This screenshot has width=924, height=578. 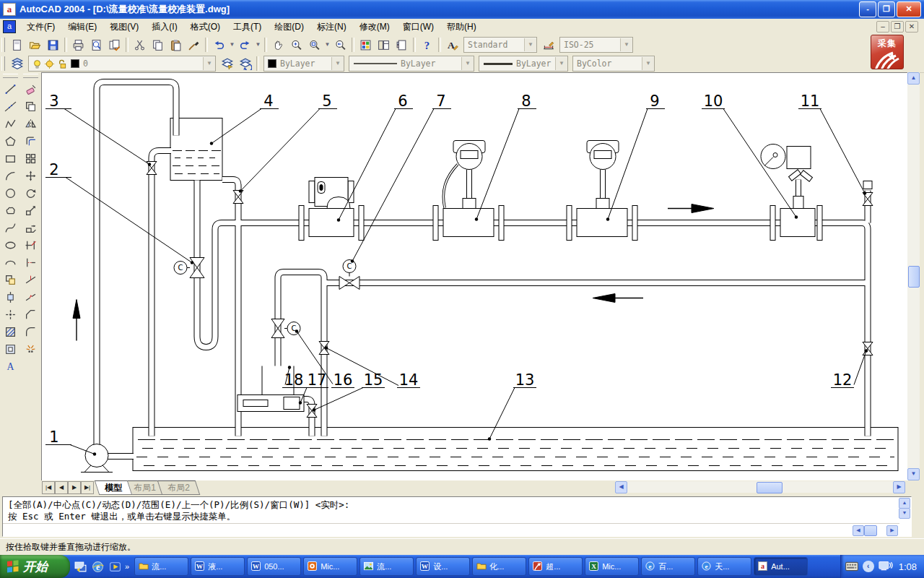 I want to click on vscroll-thumb, so click(x=914, y=277).